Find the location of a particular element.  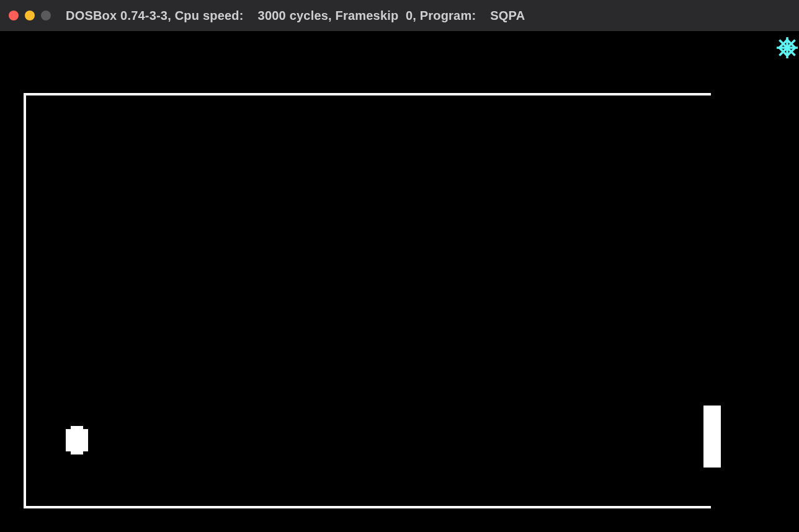

close-button is located at coordinates (14, 16).